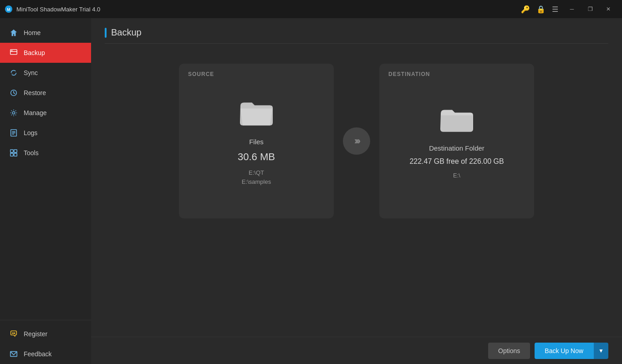  What do you see at coordinates (256, 177) in the screenshot?
I see `source-paths: E:\QTE:\samples` at bounding box center [256, 177].